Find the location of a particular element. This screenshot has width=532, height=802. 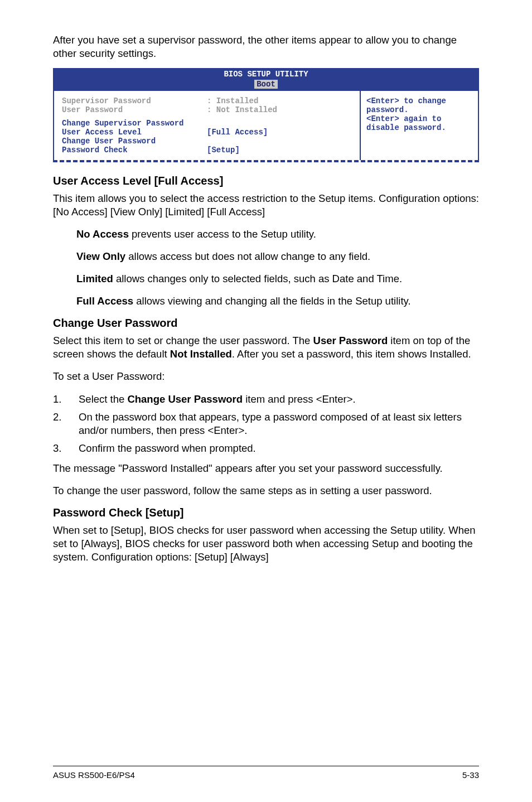

bios-bottom-border is located at coordinates (266, 161).